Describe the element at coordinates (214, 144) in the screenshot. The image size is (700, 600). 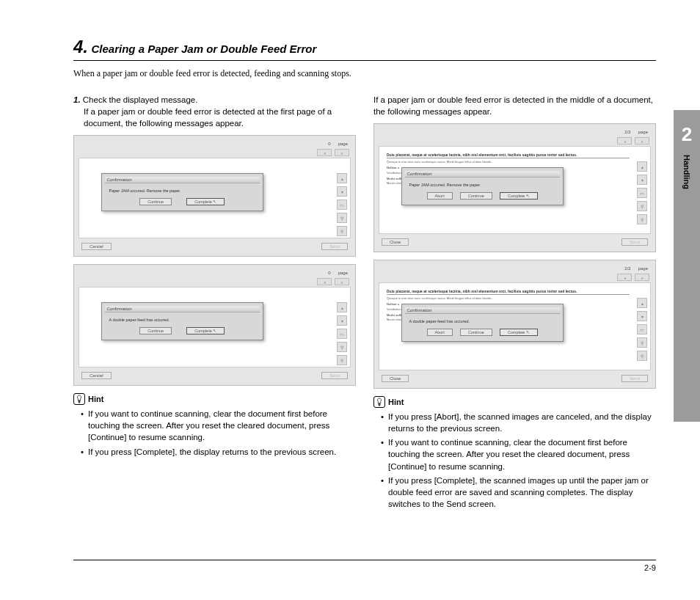
I see `ss-header: 0 page` at that location.